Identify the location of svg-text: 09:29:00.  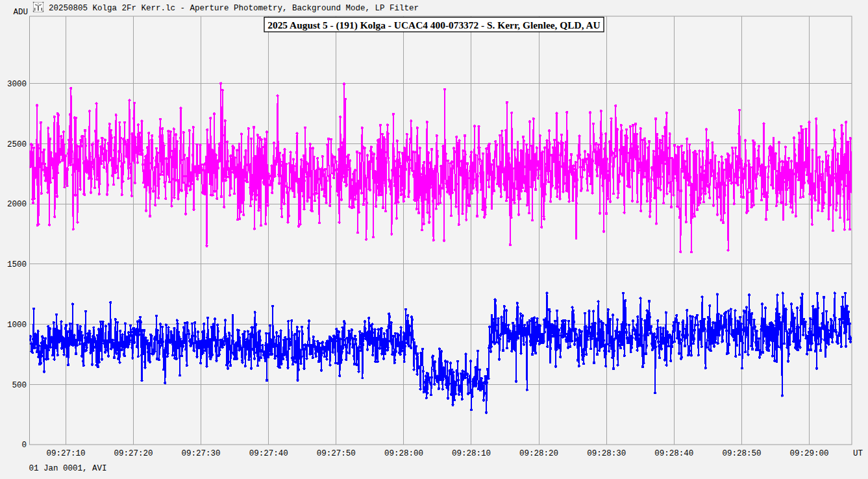
(809, 454).